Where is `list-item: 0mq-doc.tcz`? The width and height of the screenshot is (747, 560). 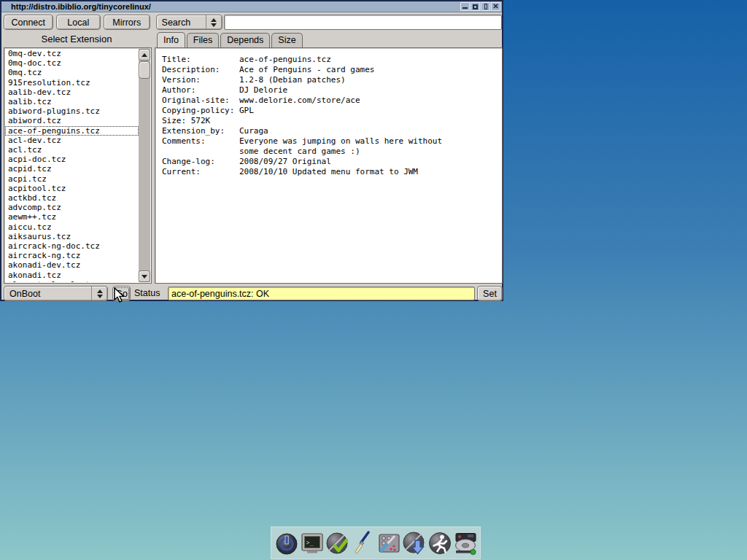
list-item: 0mq-doc.tcz is located at coordinates (71, 63).